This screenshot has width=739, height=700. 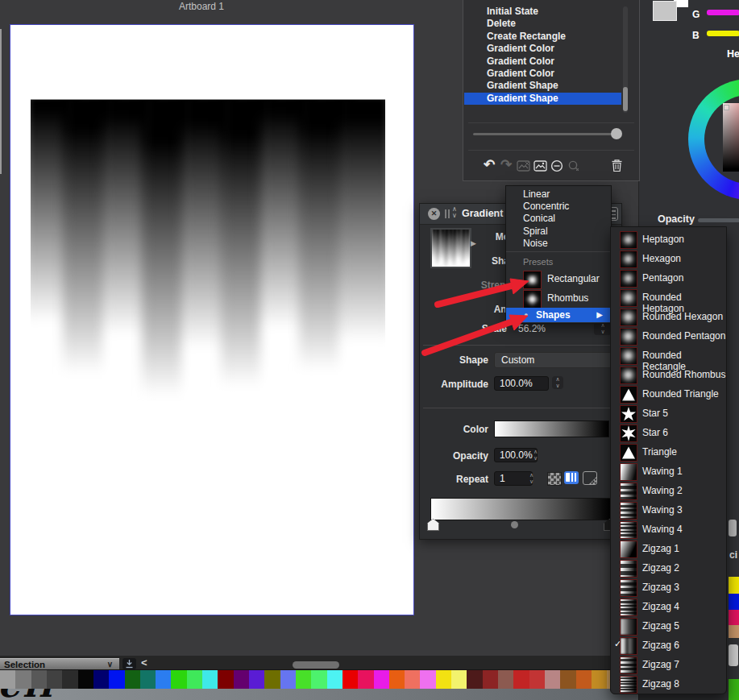 What do you see at coordinates (551, 429) in the screenshot?
I see `gradient-color-bar` at bounding box center [551, 429].